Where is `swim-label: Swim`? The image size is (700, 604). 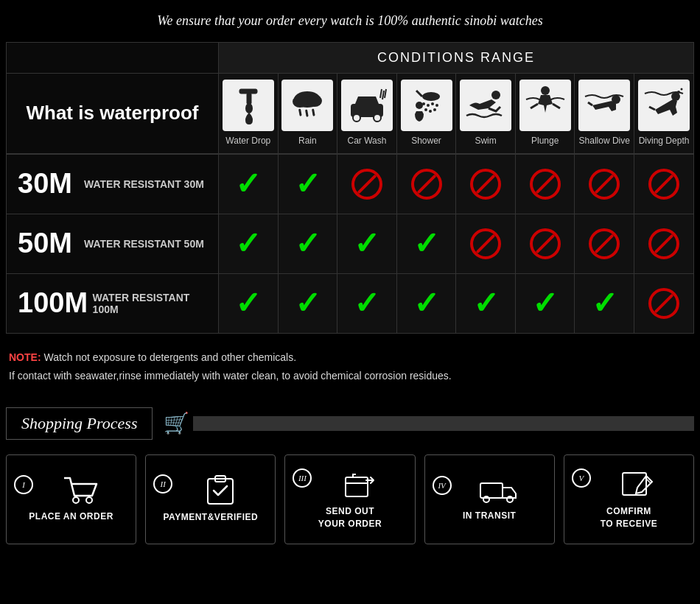
swim-label: Swim is located at coordinates (485, 141).